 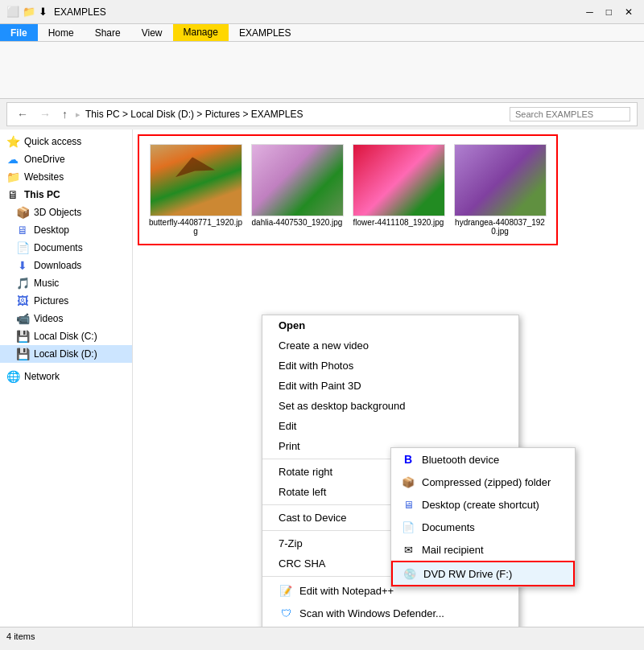 I want to click on tab-view: View, so click(x=152, y=32).